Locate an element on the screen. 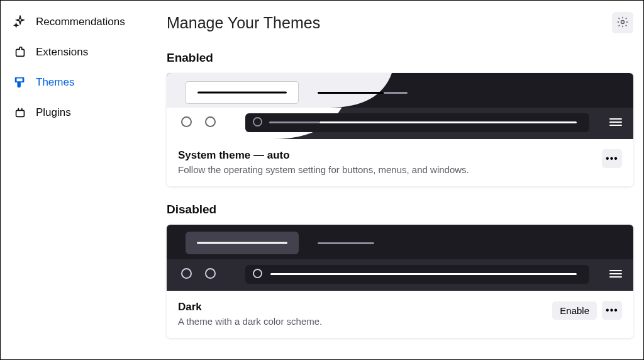  section-disabled-title: Disabled is located at coordinates (400, 210).